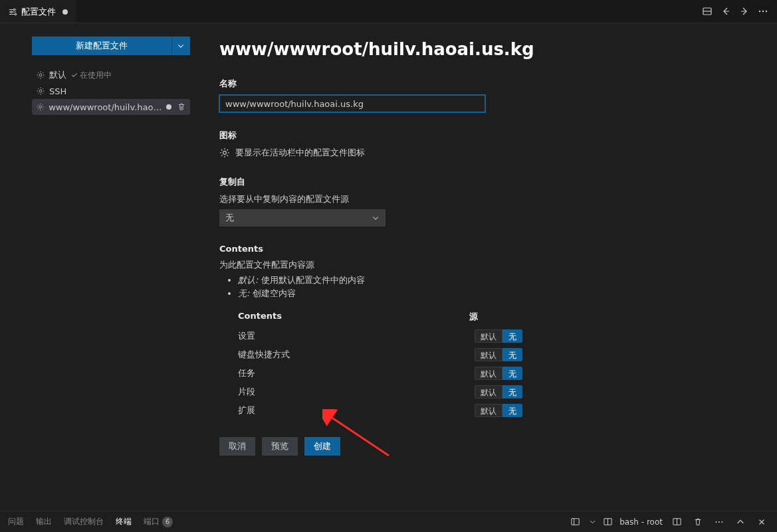  What do you see at coordinates (111, 91) in the screenshot?
I see `profile-item-ssh: SSH` at bounding box center [111, 91].